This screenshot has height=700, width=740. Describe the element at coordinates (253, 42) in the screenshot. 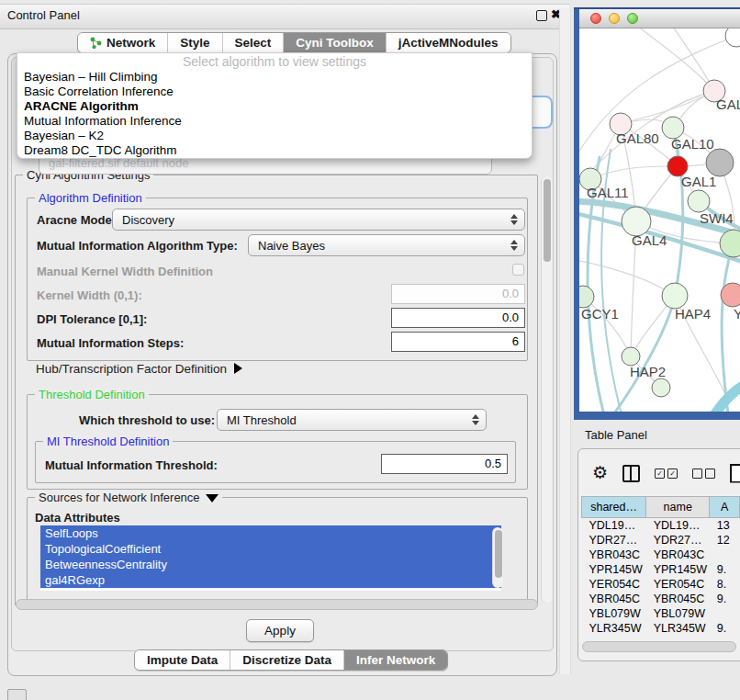

I see `tab-select: Select` at that location.